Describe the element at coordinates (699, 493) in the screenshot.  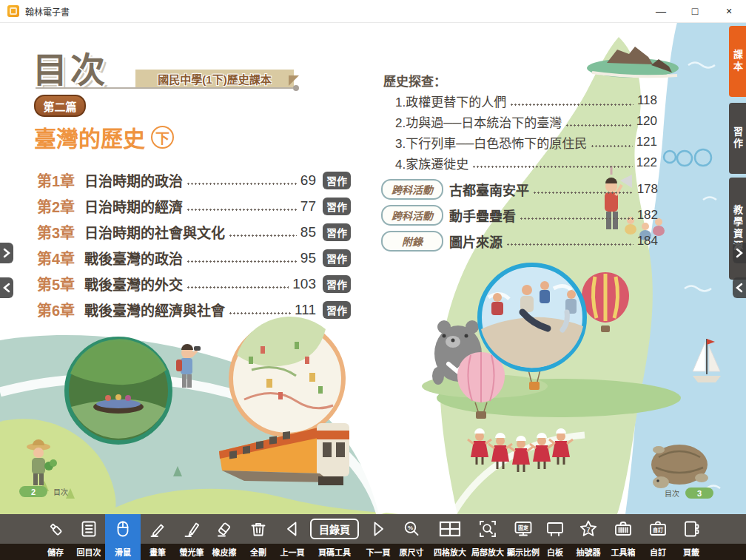
I see `page-number-pill: 3` at that location.